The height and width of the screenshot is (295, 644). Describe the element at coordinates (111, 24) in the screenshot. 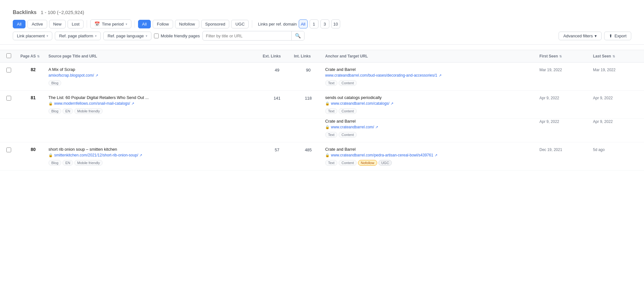

I see `time-period-dropdown: 📅 Time period ▾` at that location.